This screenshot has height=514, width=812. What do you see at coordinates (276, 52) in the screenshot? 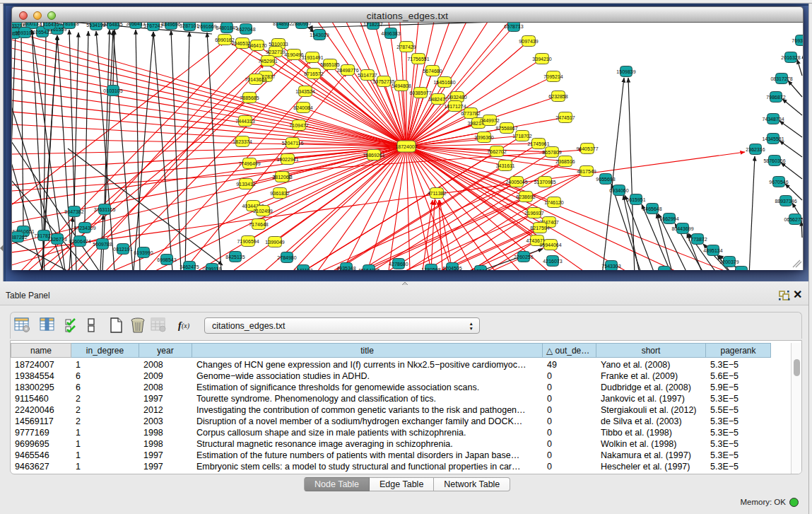
I see `svg-text: 9232719` at bounding box center [276, 52].